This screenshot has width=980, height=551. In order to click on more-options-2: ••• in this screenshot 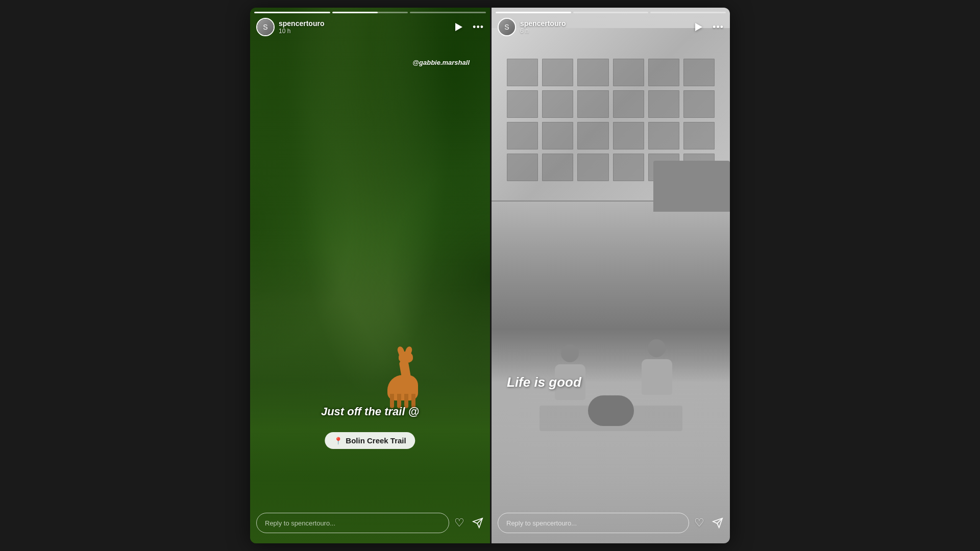, I will do `click(718, 28)`.